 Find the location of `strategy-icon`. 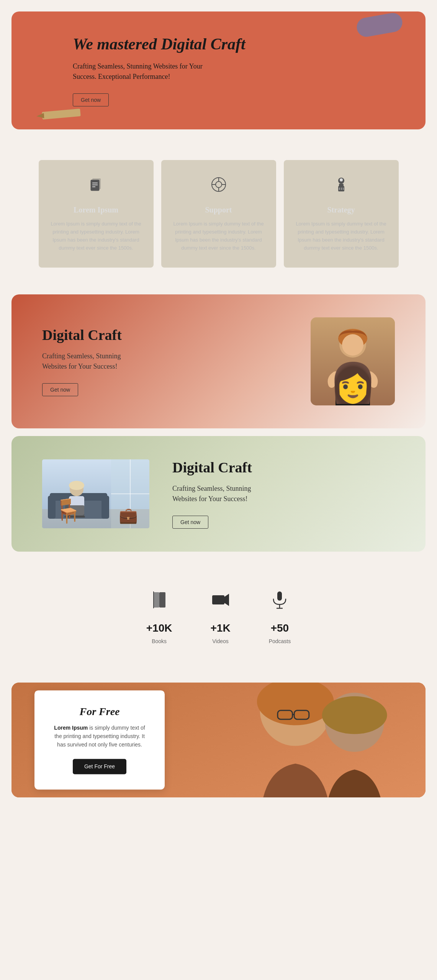

strategy-icon is located at coordinates (341, 187).